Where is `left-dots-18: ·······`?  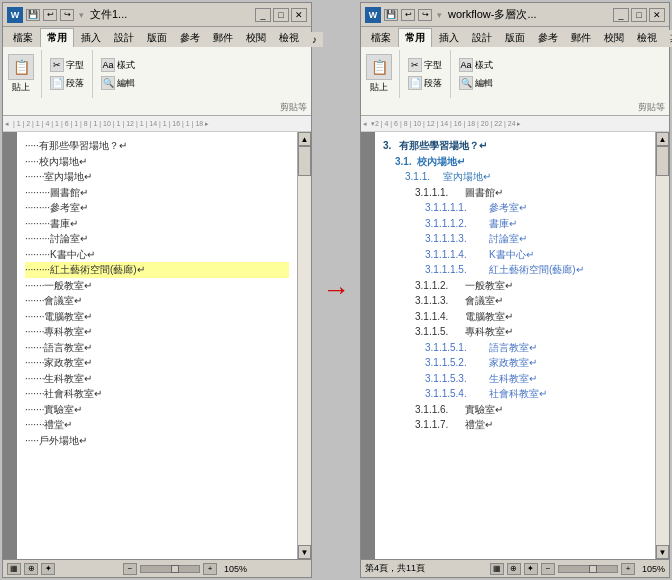 left-dots-18: ······· is located at coordinates (34, 410).